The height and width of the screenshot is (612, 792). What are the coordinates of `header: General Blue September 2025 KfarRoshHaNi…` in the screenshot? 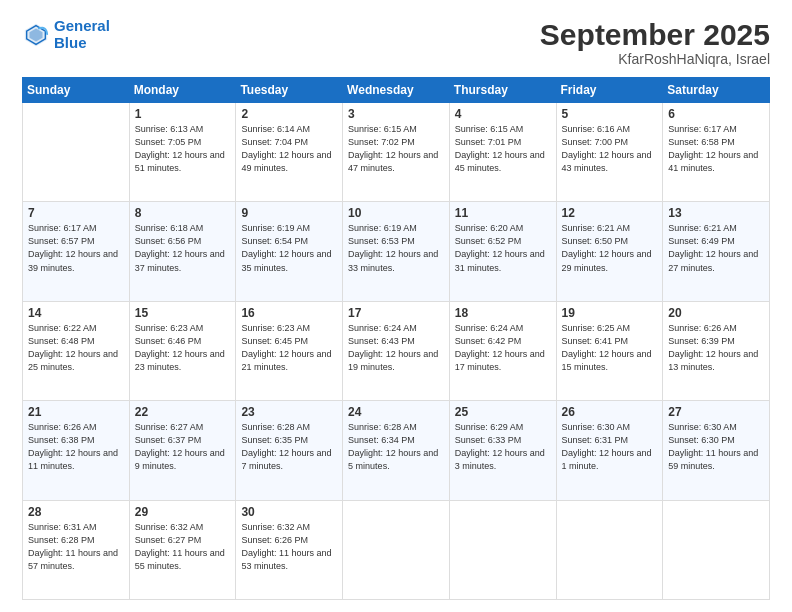 It's located at (396, 42).